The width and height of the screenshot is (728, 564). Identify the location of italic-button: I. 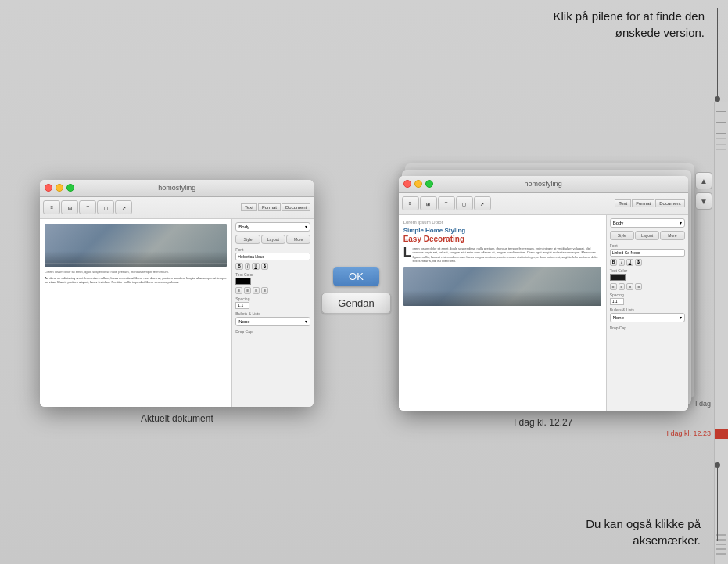
(247, 266).